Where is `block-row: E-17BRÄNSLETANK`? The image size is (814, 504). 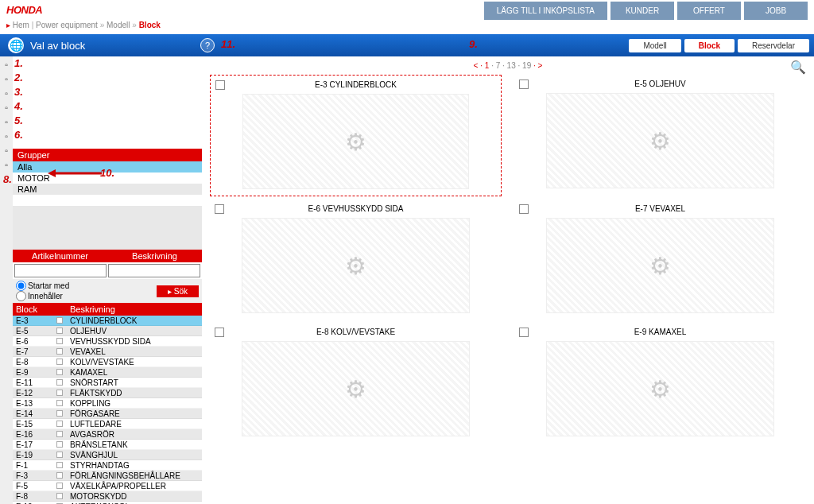
block-row: E-17BRÄNSLETANK is located at coordinates (107, 445).